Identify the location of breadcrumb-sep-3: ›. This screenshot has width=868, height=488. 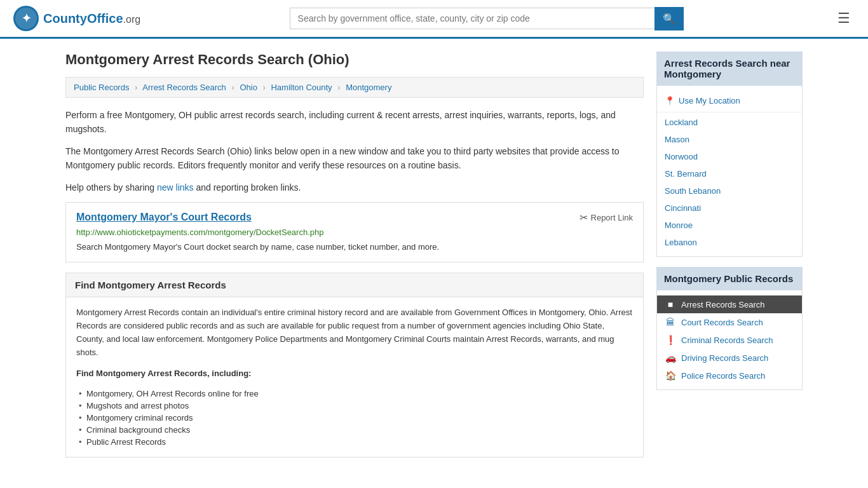
(264, 88).